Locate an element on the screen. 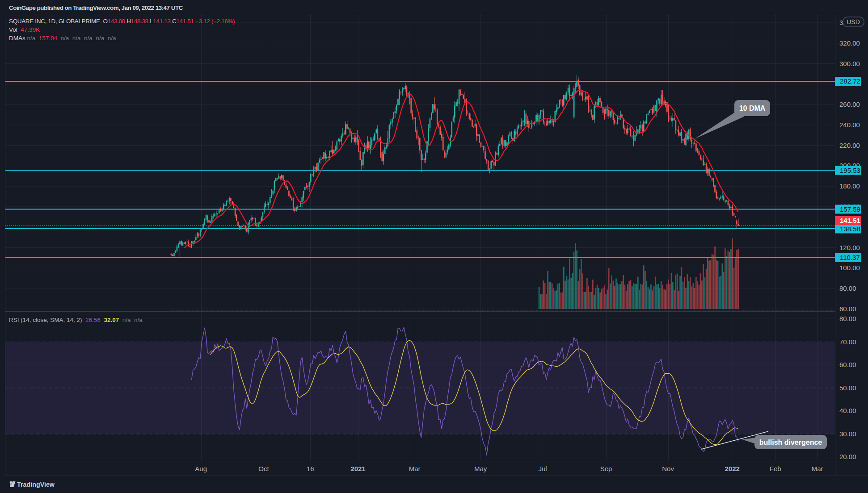 The width and height of the screenshot is (868, 493). svg-text: 30.00 is located at coordinates (848, 434).